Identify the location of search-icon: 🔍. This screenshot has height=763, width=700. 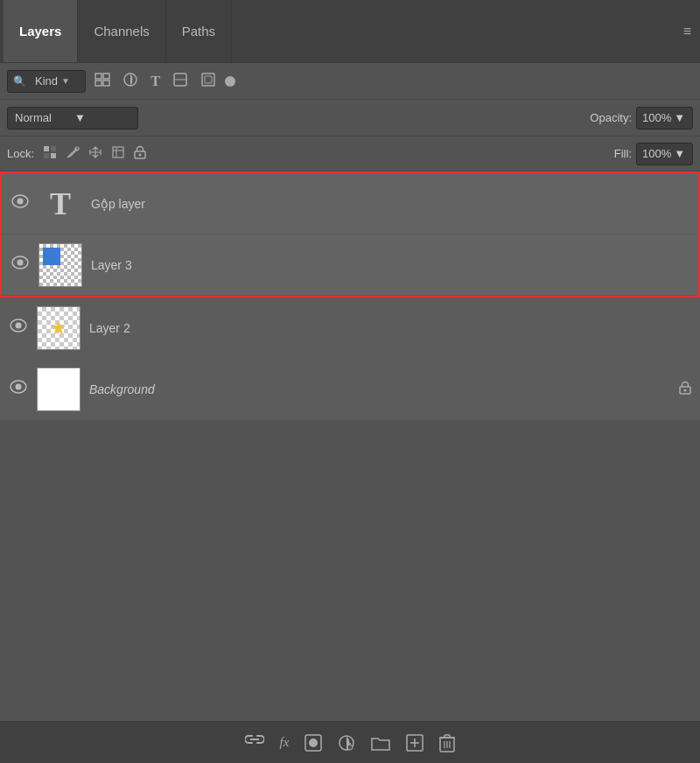
(23, 81).